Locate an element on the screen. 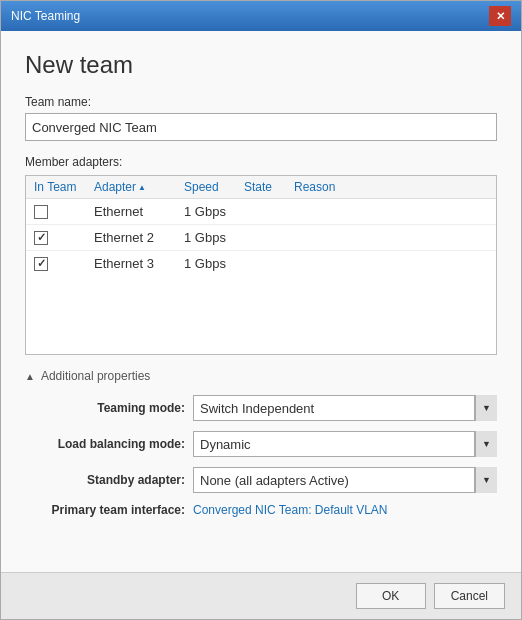 This screenshot has width=522, height=620. table-row: Ethernet 3 1 Gbps is located at coordinates (261, 264).